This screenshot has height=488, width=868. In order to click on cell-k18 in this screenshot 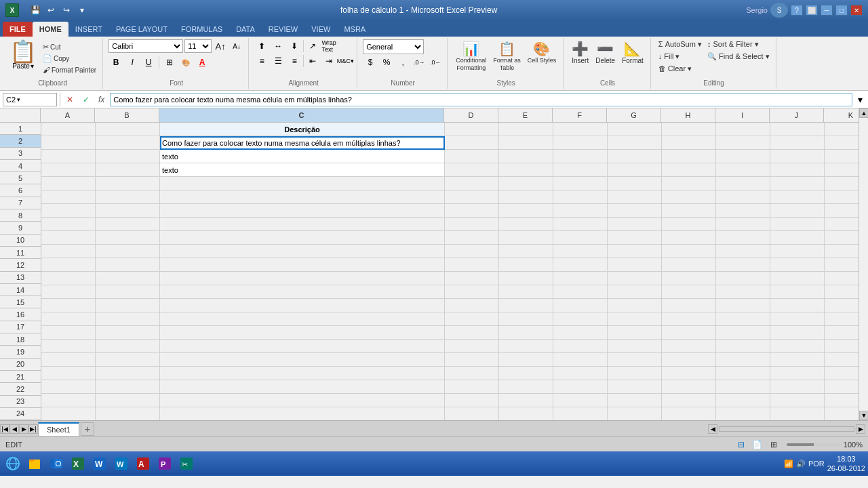, I will do `click(842, 360)`.